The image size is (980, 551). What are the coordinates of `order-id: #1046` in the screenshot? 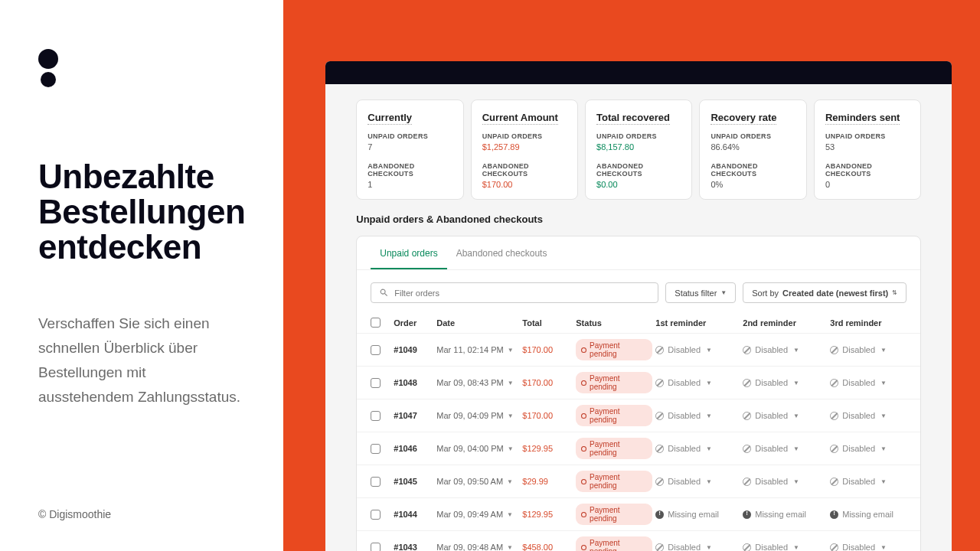 It's located at (413, 448).